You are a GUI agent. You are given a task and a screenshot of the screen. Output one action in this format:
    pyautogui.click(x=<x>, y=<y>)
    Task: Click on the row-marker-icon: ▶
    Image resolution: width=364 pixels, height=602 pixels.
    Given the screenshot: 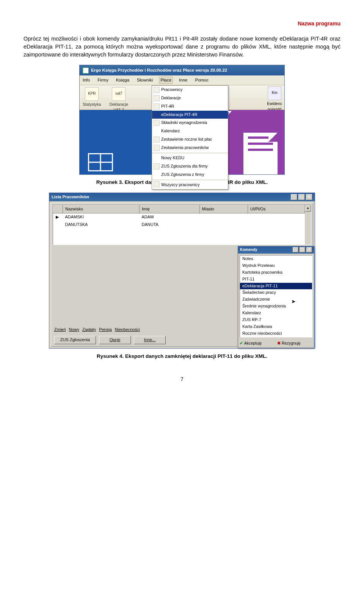 What is the action you would take?
    pyautogui.click(x=58, y=217)
    